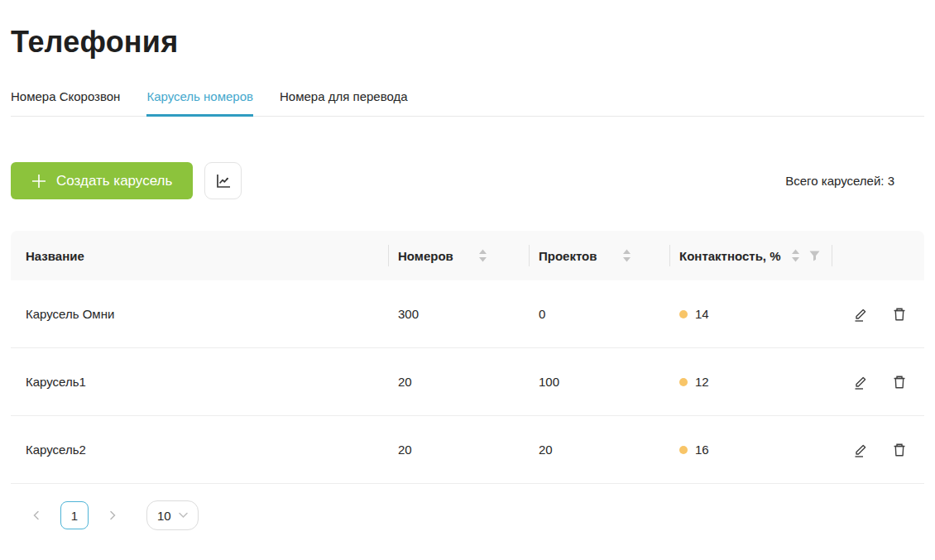 Image resolution: width=935 pixels, height=560 pixels. Describe the element at coordinates (468, 314) in the screenshot. I see `table-row: Карусель Омни 300 0 14` at that location.